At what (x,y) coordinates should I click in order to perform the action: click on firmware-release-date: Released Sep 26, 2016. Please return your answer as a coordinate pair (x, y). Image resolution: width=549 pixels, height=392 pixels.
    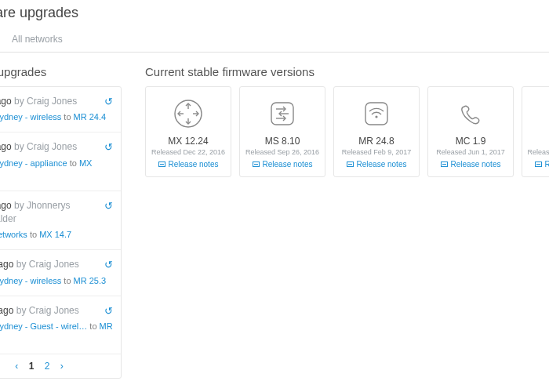
    Looking at the image, I should click on (282, 152).